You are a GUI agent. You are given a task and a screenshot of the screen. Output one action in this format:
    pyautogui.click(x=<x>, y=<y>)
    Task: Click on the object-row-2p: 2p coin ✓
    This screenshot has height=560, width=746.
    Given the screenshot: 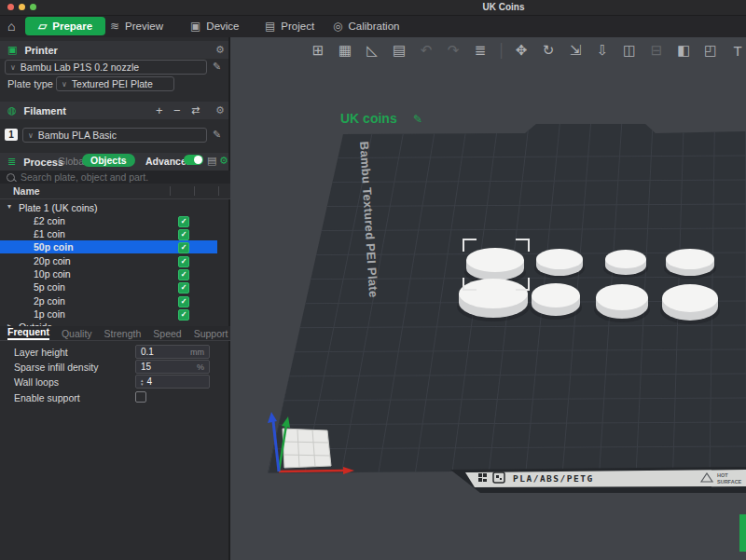 What is the action you would take?
    pyautogui.click(x=108, y=301)
    